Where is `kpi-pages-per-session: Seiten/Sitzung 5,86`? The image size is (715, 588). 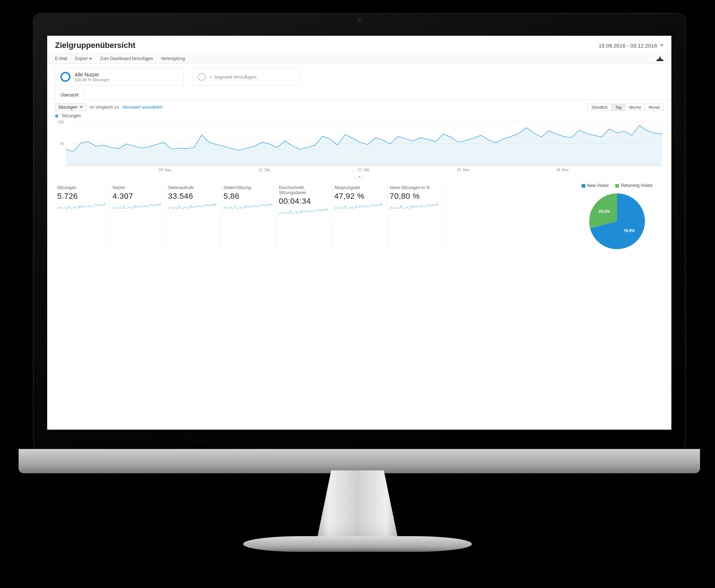 kpi-pages-per-session: Seiten/Sitzung 5,86 is located at coordinates (249, 217).